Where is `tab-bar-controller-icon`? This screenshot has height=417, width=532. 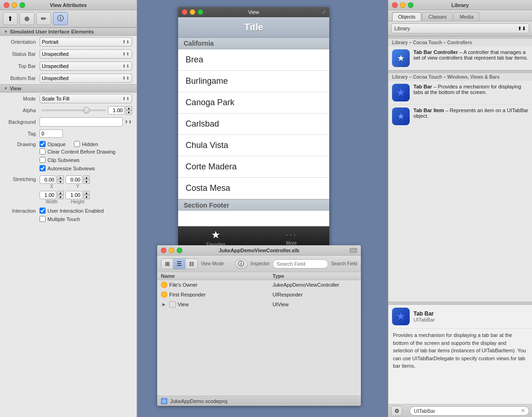 tab-bar-controller-icon is located at coordinates (401, 58).